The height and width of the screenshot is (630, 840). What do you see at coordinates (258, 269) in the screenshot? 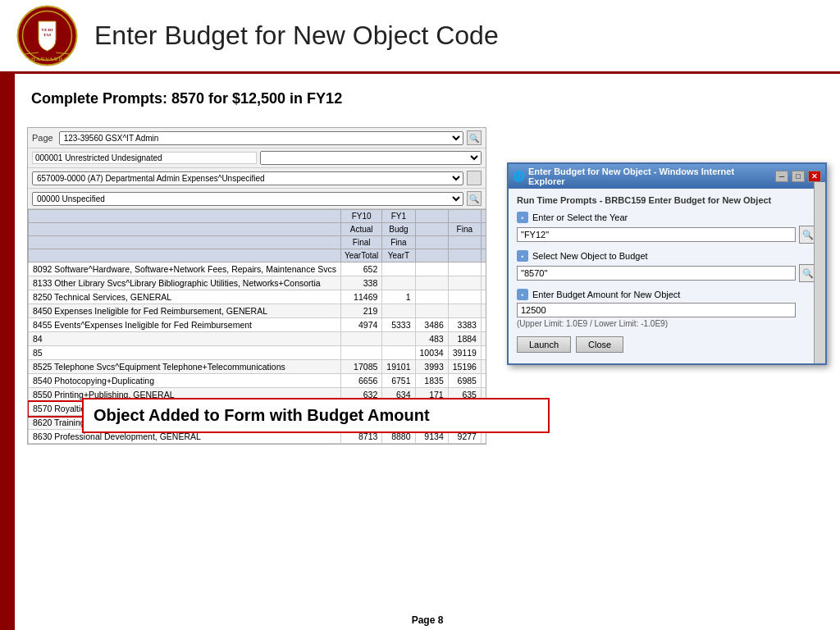
I see `table-row: 8092 Software^Hardware, Software+Network…` at bounding box center [258, 269].